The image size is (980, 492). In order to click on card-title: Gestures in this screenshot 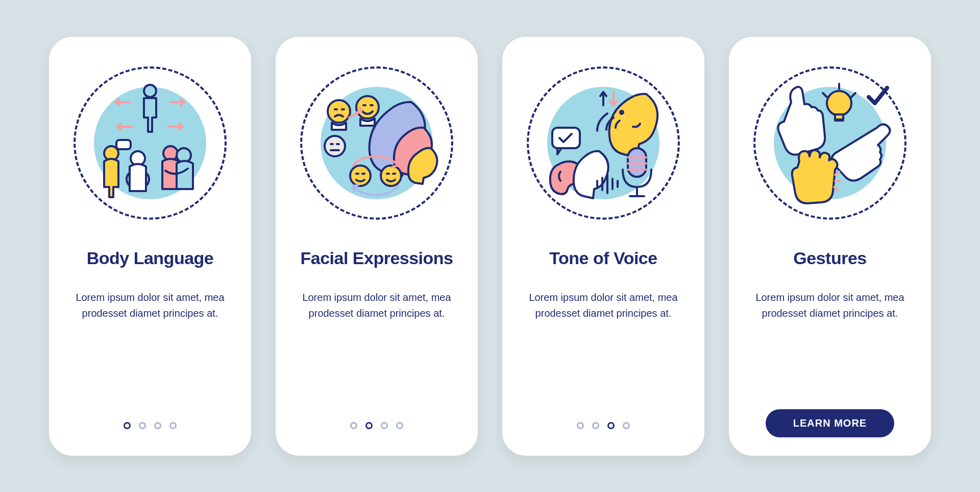, I will do `click(830, 259)`.